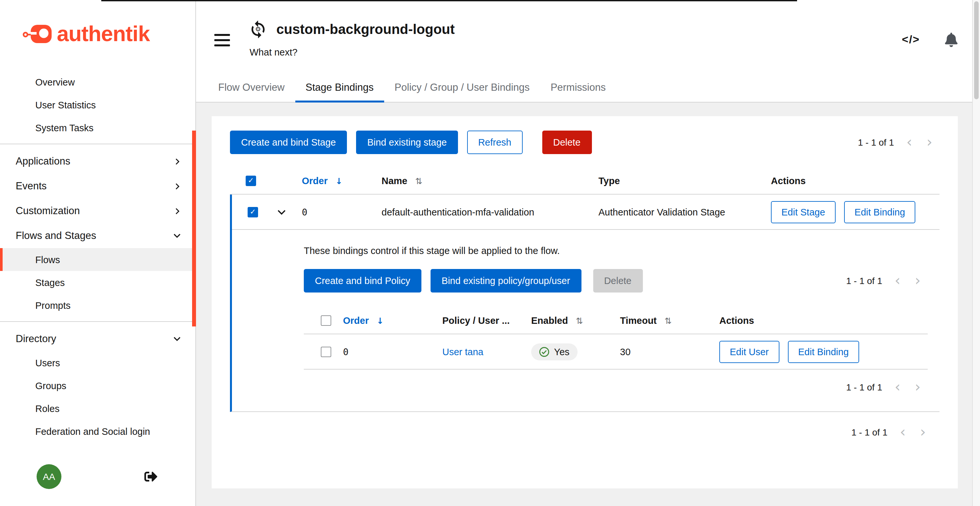  I want to click on enabled-badge: Yes, so click(554, 352).